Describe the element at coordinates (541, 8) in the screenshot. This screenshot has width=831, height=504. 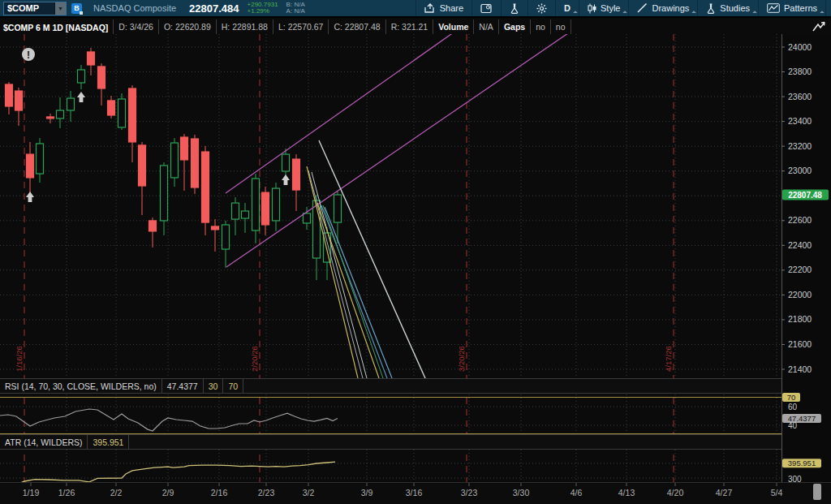
I see `settings-button` at that location.